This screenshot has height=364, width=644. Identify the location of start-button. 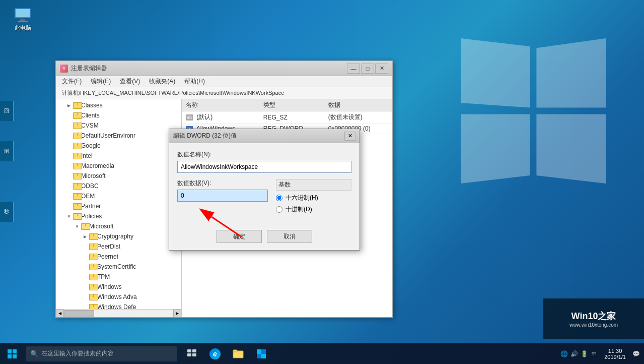
(12, 354).